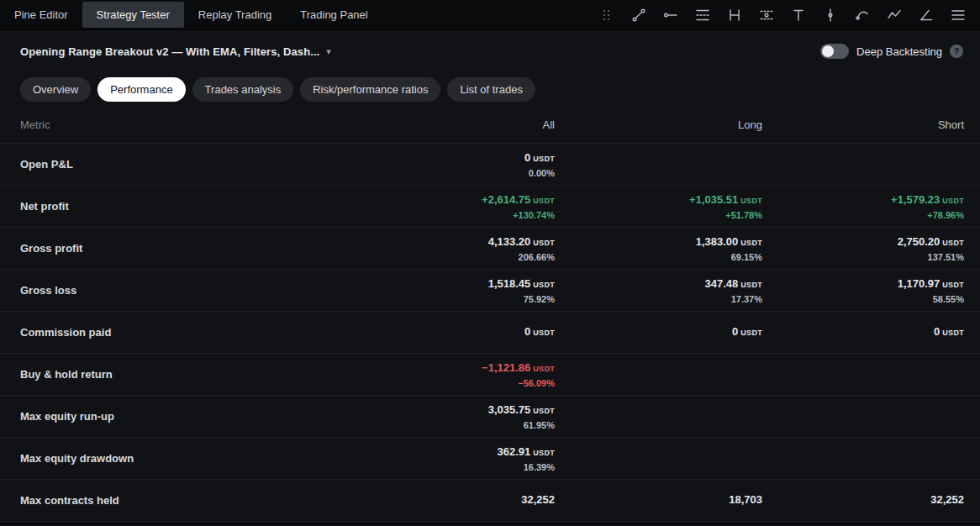 The height and width of the screenshot is (526, 980). What do you see at coordinates (767, 15) in the screenshot?
I see `disjoint-channel-icon` at bounding box center [767, 15].